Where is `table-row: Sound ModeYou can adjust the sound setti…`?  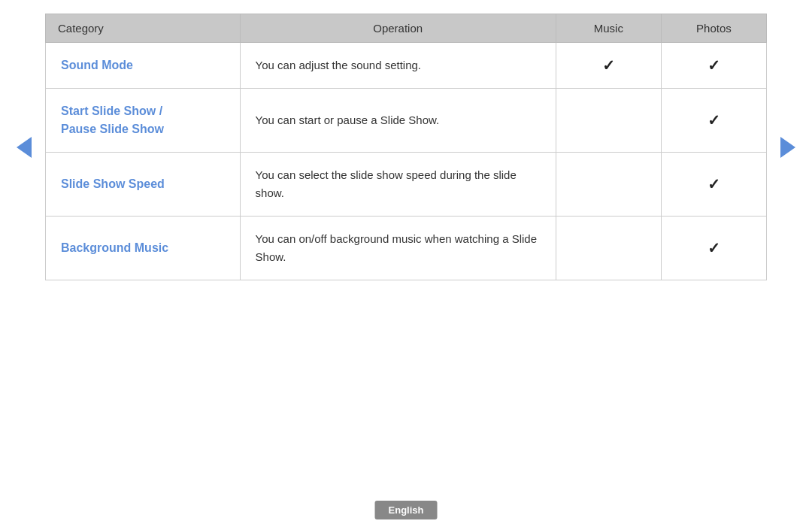 table-row: Sound ModeYou can adjust the sound setti… is located at coordinates (406, 66).